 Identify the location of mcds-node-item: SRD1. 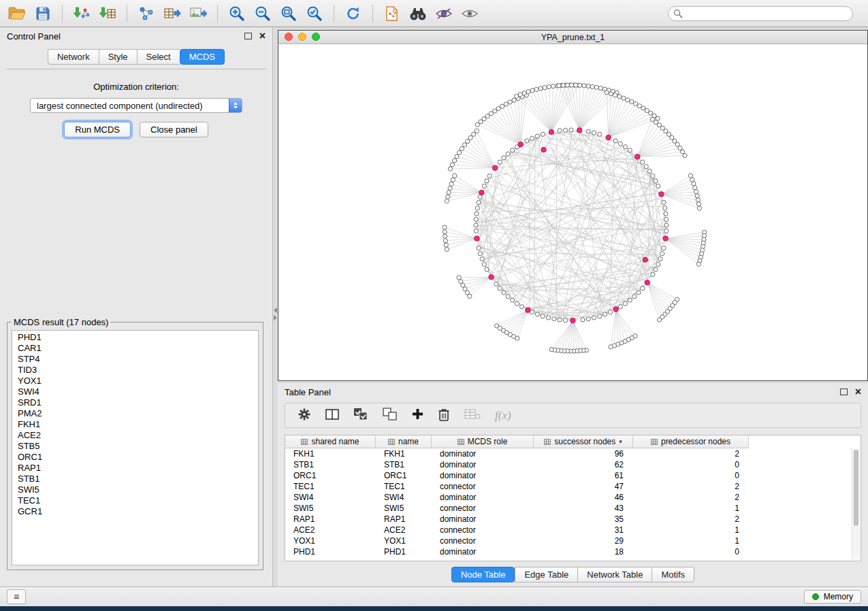
(135, 403).